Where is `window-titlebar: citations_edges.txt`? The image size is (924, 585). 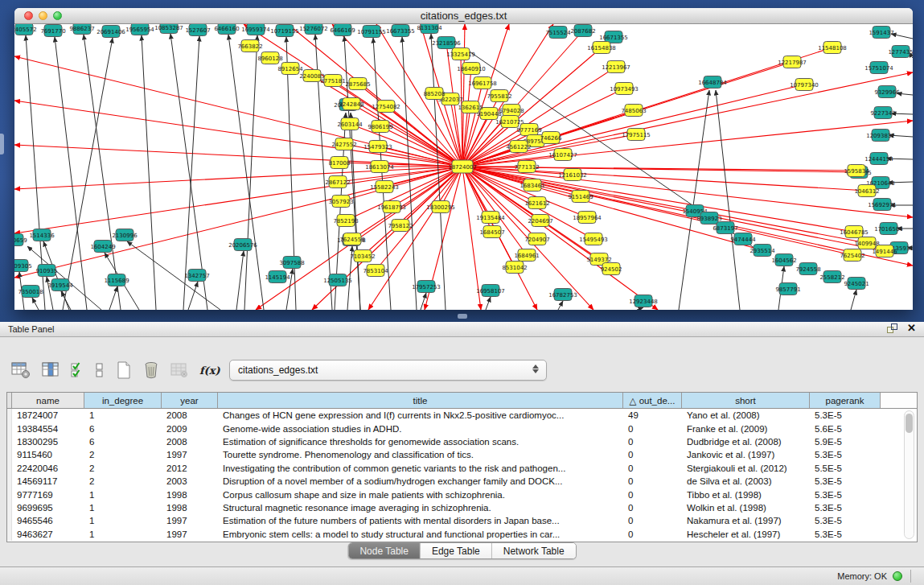
window-titlebar: citations_edges.txt is located at coordinates (463, 16).